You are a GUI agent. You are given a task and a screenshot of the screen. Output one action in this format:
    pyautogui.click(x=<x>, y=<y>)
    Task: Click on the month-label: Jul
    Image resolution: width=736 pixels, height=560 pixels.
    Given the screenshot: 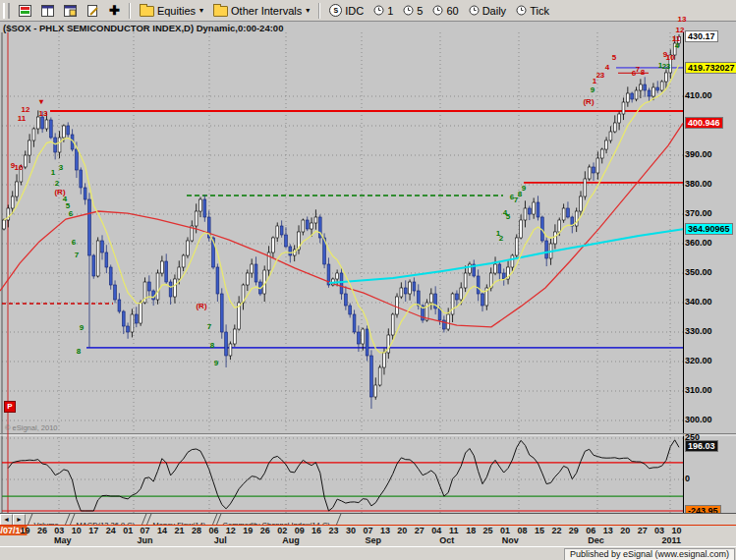 What is the action you would take?
    pyautogui.click(x=220, y=540)
    